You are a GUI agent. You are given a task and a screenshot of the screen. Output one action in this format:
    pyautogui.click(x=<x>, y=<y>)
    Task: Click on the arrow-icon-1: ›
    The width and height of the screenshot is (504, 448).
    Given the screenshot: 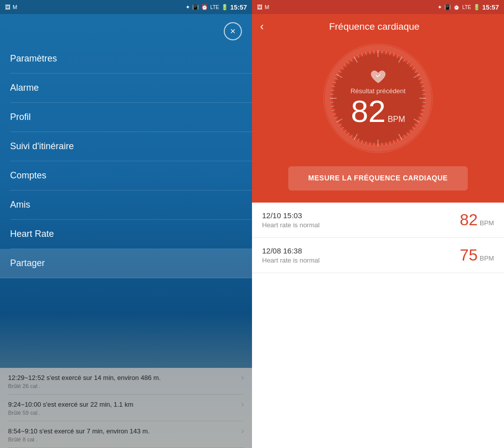 What is the action you would take?
    pyautogui.click(x=243, y=404)
    